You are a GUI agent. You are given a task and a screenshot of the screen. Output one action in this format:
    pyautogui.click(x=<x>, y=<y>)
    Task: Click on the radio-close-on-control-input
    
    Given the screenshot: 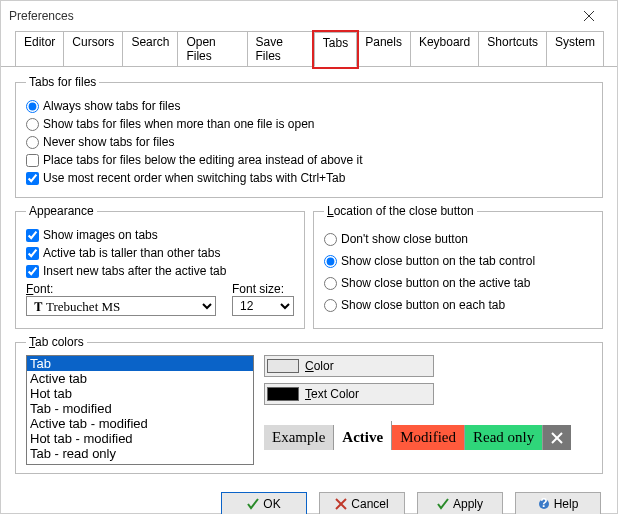 What is the action you would take?
    pyautogui.click(x=330, y=262)
    